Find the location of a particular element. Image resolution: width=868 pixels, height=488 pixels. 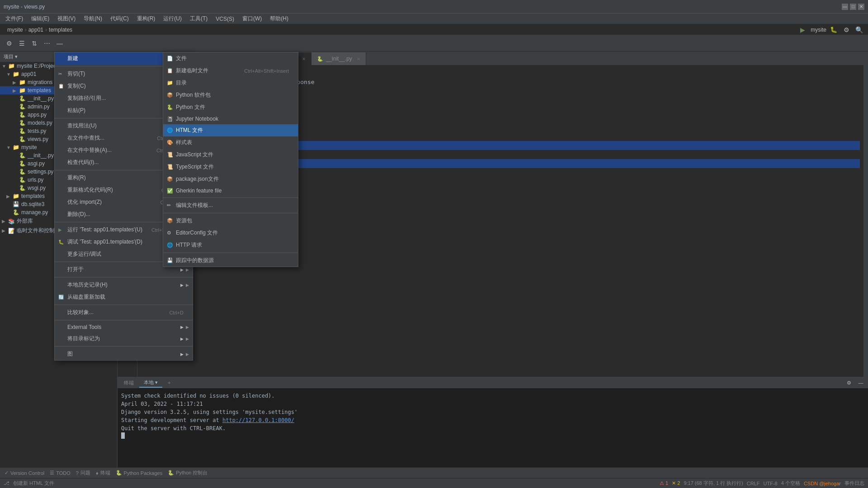

submenu-http-request: 🌐 HTTP 请求 is located at coordinates (231, 245).